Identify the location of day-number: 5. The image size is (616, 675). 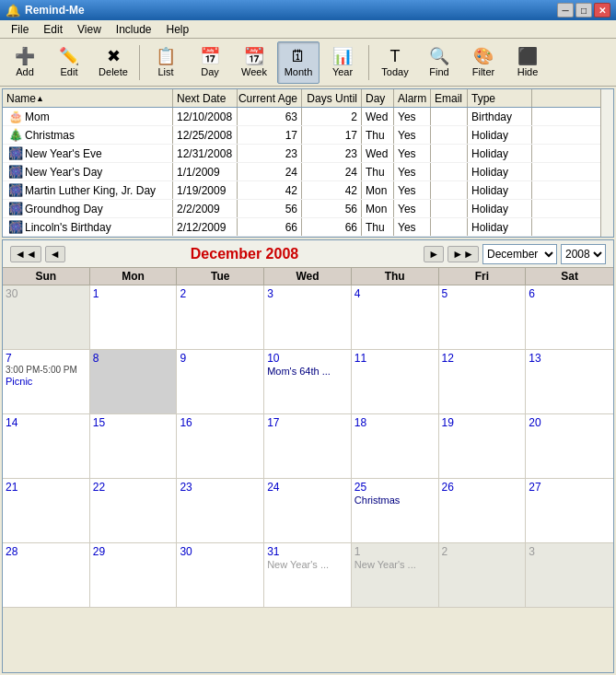
(482, 294).